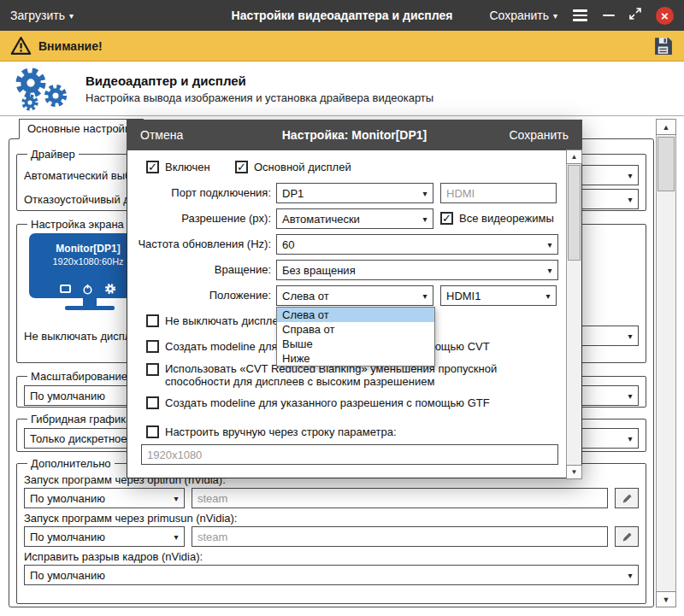 Image resolution: width=684 pixels, height=616 pixels. I want to click on port-select: DP1 ▾, so click(355, 193).